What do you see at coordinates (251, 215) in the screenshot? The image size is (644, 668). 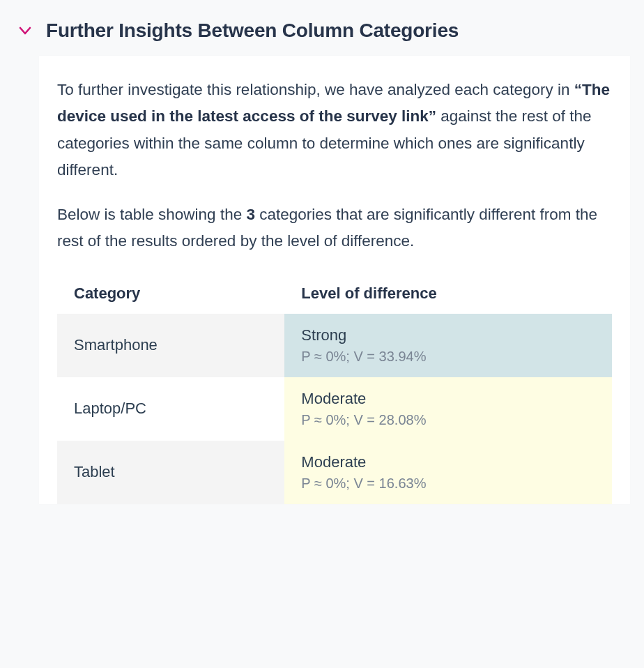 I see `bold-count: 3` at bounding box center [251, 215].